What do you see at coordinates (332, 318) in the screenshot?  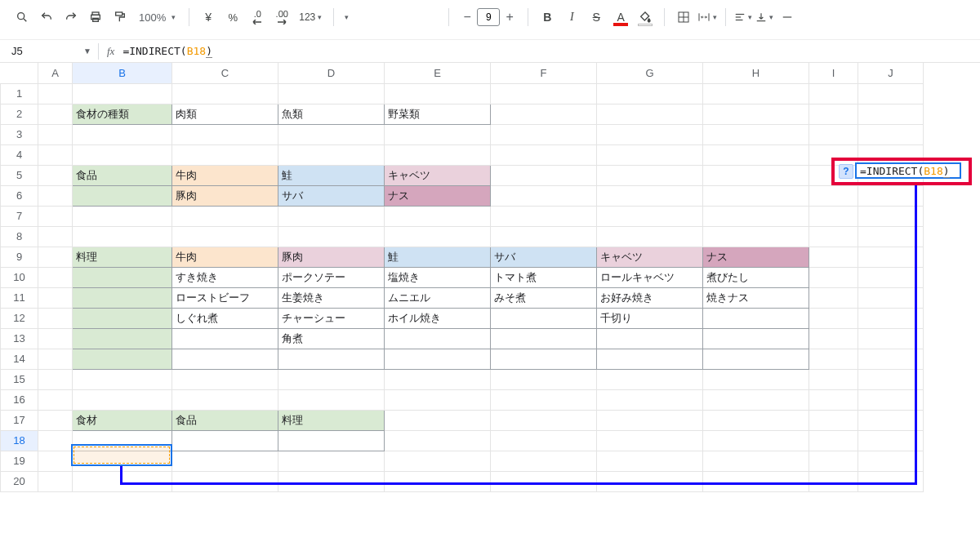 I see `cell: チャーシュー` at bounding box center [332, 318].